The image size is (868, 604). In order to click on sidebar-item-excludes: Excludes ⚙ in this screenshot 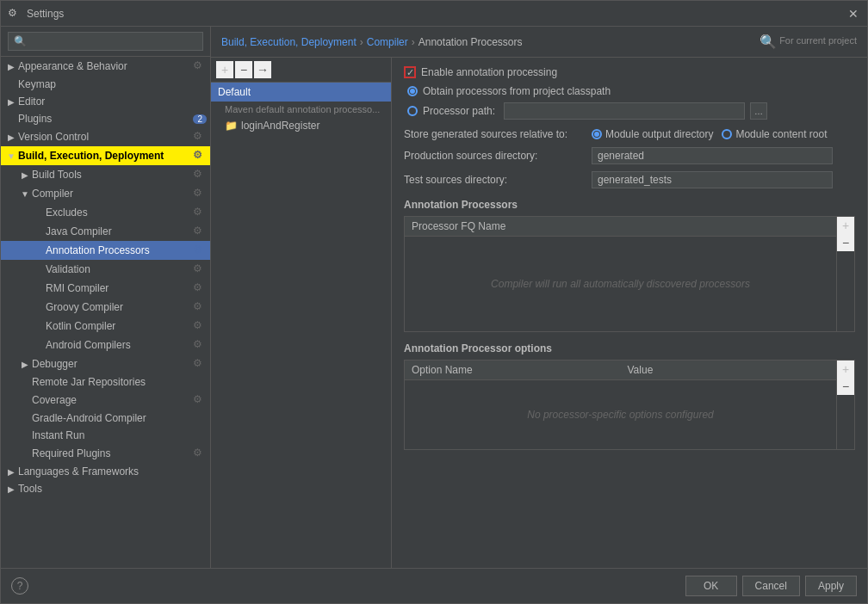, I will do `click(105, 213)`.